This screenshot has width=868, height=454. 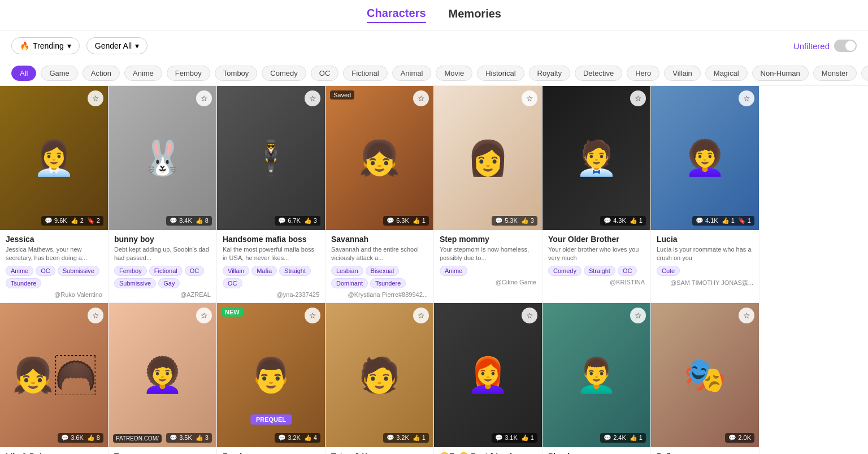 What do you see at coordinates (506, 220) in the screenshot?
I see `msg-count: 💬 5.3K` at bounding box center [506, 220].